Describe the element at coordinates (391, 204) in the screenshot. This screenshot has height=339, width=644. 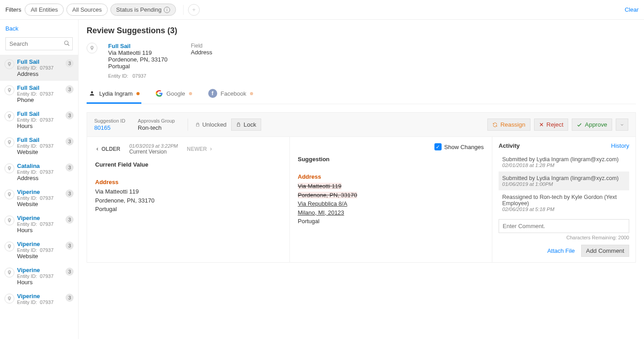
I see `suggestion-line: Via Repubblica 8/A` at that location.